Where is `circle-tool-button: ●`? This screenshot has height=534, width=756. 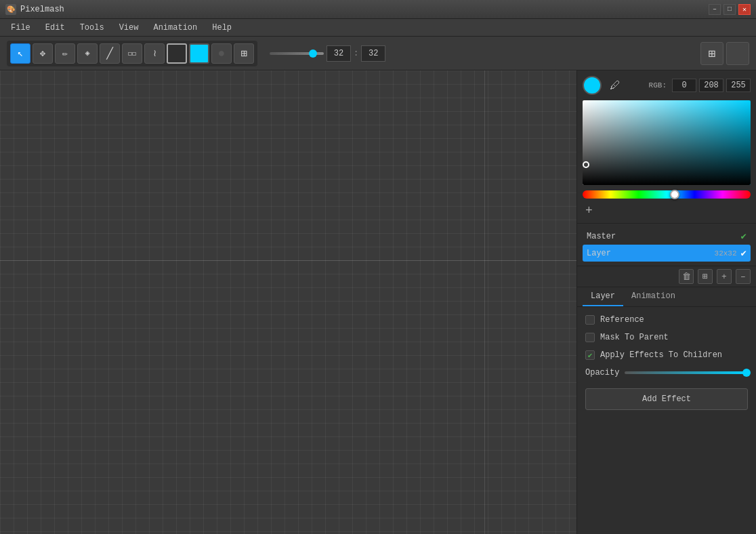 circle-tool-button: ● is located at coordinates (222, 54).